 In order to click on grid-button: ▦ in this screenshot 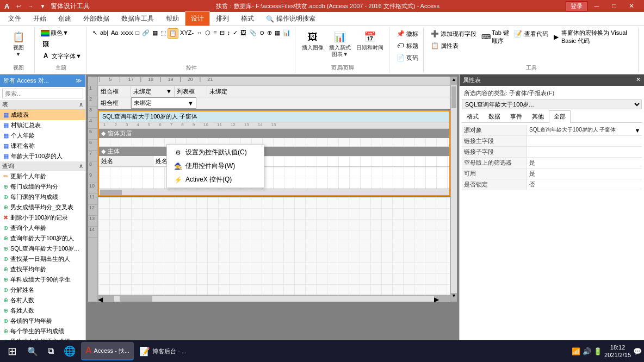, I will do `click(277, 33)`.